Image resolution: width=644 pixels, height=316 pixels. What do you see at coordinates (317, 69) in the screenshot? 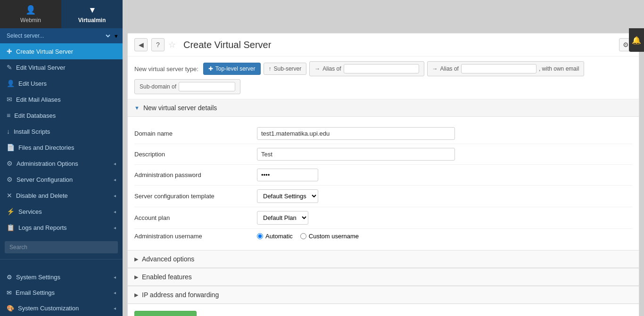
I see `alias-icon: →` at bounding box center [317, 69].